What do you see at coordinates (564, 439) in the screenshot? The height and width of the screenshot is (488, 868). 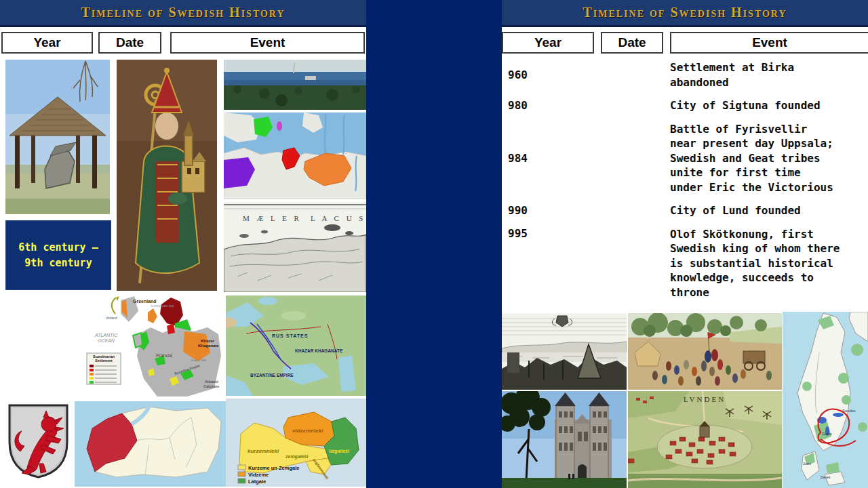 I see `lund-cathedral-photo` at bounding box center [564, 439].